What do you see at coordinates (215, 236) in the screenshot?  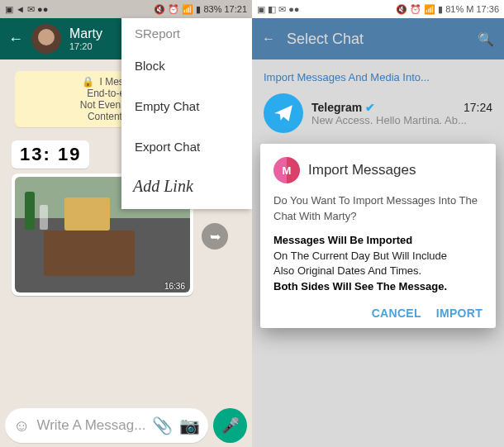 I see `share-icon: ➥` at bounding box center [215, 236].